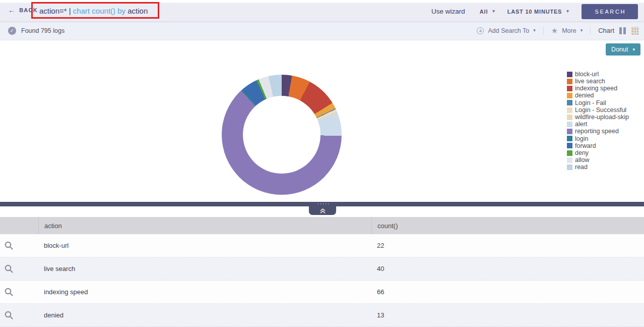 The width and height of the screenshot is (644, 327). Describe the element at coordinates (28, 10) in the screenshot. I see `back-label: BACK` at that location.